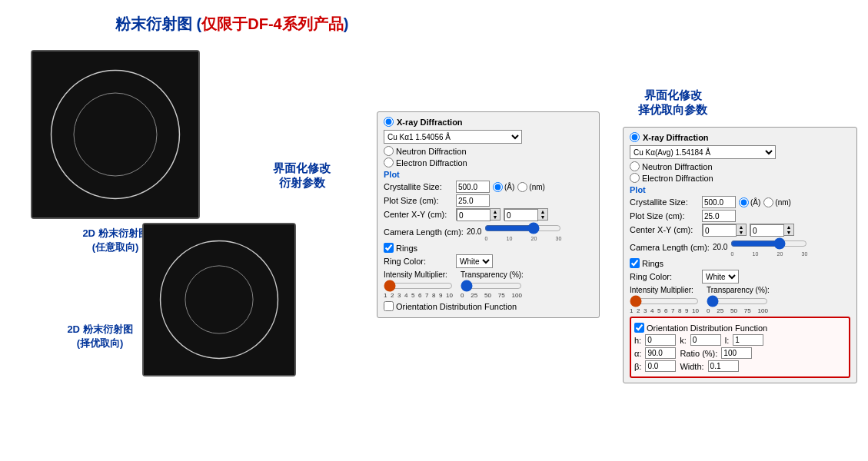 The height and width of the screenshot is (461, 868). I want to click on xrd1-odf-row: Orientation Distribution Function, so click(488, 306).